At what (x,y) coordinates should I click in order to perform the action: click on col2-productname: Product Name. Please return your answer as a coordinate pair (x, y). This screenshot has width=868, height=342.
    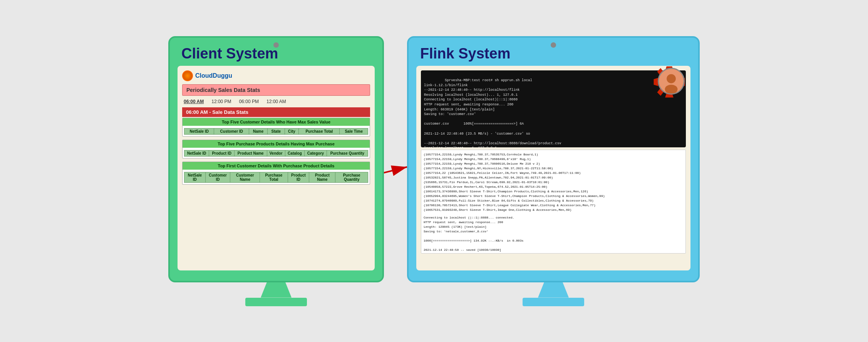
    Looking at the image, I should click on (250, 153).